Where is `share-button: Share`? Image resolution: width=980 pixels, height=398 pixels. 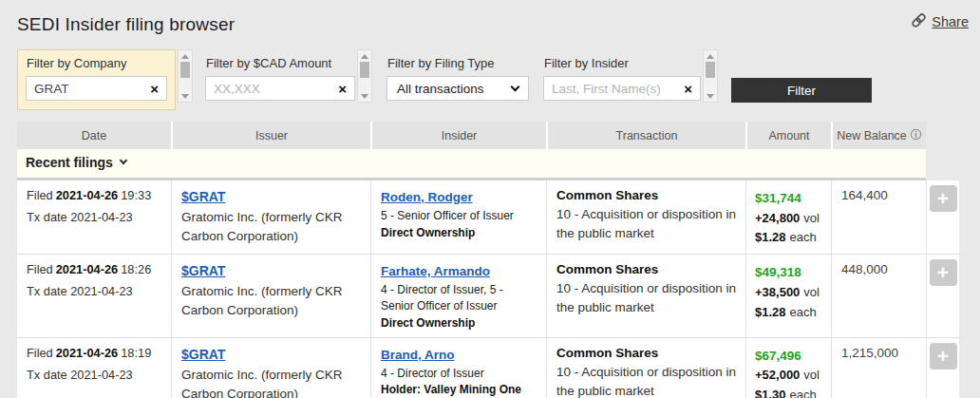
share-button: Share is located at coordinates (940, 22).